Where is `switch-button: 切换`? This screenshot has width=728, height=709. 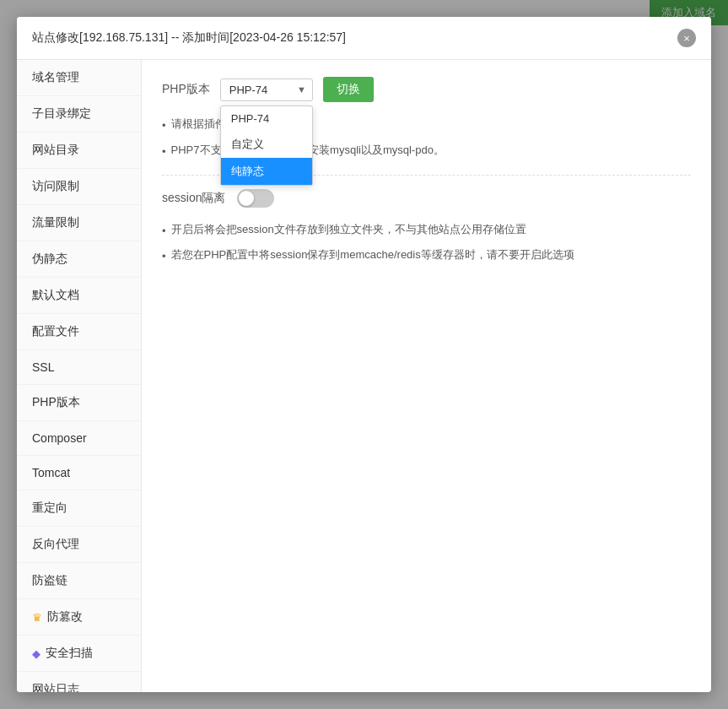 switch-button: 切换 is located at coordinates (348, 89).